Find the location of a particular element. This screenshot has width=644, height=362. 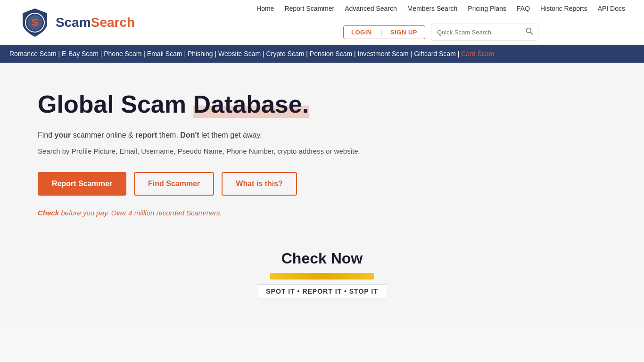

ticker-banner: Romance Scam | E-Bay Scam | Phone Scam |… is located at coordinates (322, 54).